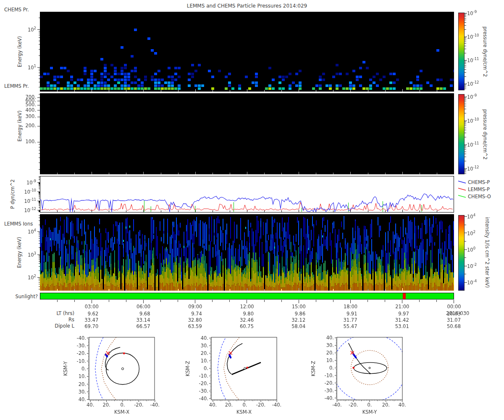 Image resolution: width=504 pixels, height=420 pixels. What do you see at coordinates (66, 368) in the screenshot?
I see `y-axis-title: KSM-Y` at bounding box center [66, 368].